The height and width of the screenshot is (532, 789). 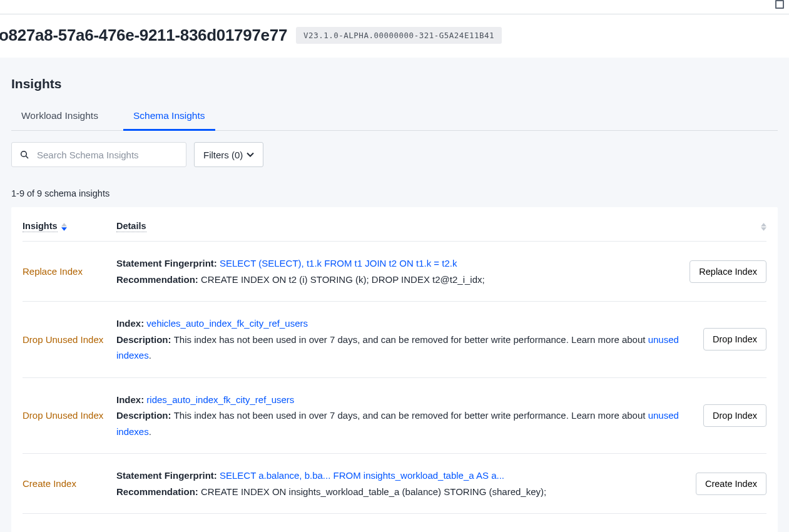 I want to click on filters-label: Filters (0), so click(x=223, y=155).